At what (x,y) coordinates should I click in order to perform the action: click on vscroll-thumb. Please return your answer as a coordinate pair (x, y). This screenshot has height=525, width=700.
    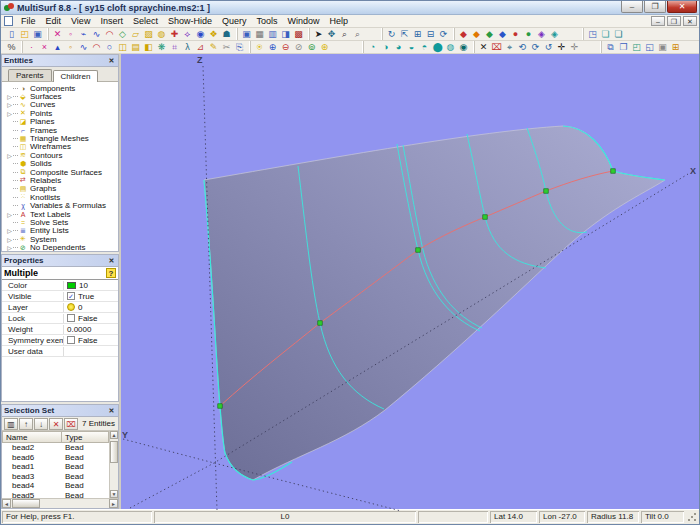
    Looking at the image, I should click on (114, 452).